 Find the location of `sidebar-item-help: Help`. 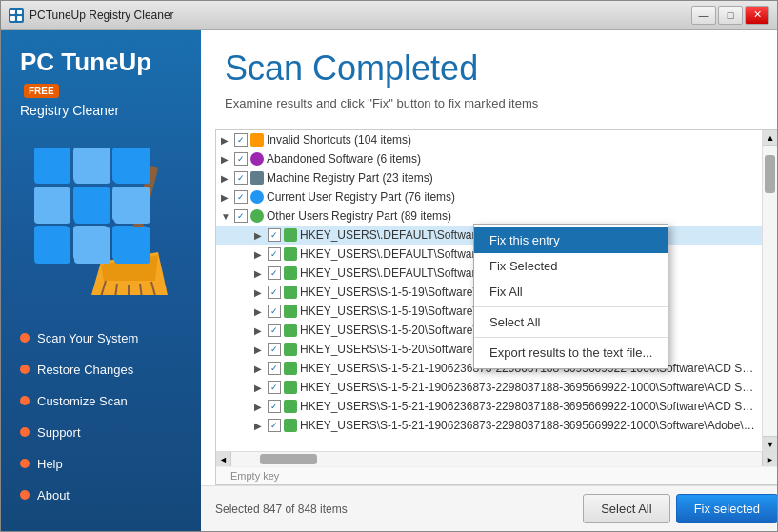

sidebar-item-help: Help is located at coordinates (101, 464).